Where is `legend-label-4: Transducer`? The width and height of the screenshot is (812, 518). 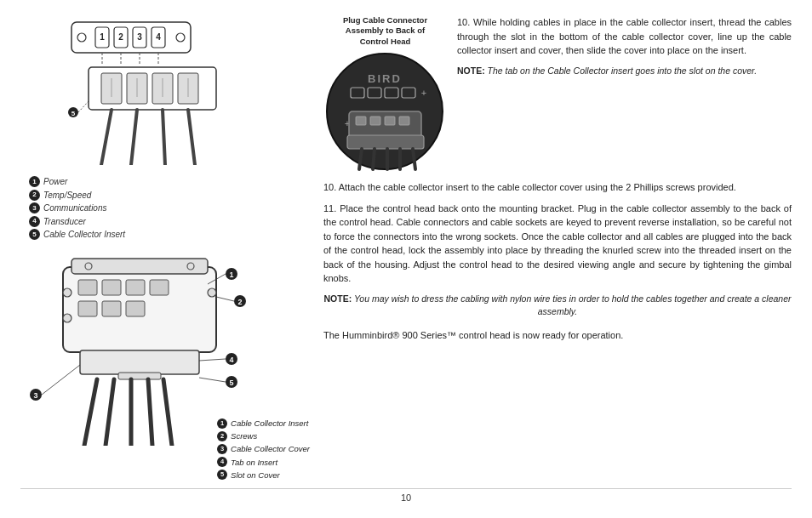
legend-label-4: Transducer is located at coordinates (65, 222).